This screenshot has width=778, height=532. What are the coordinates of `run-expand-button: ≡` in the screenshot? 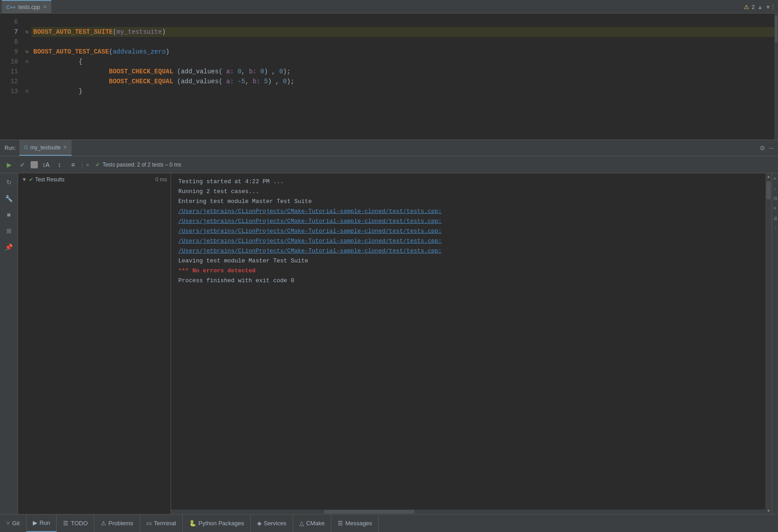 It's located at (73, 165).